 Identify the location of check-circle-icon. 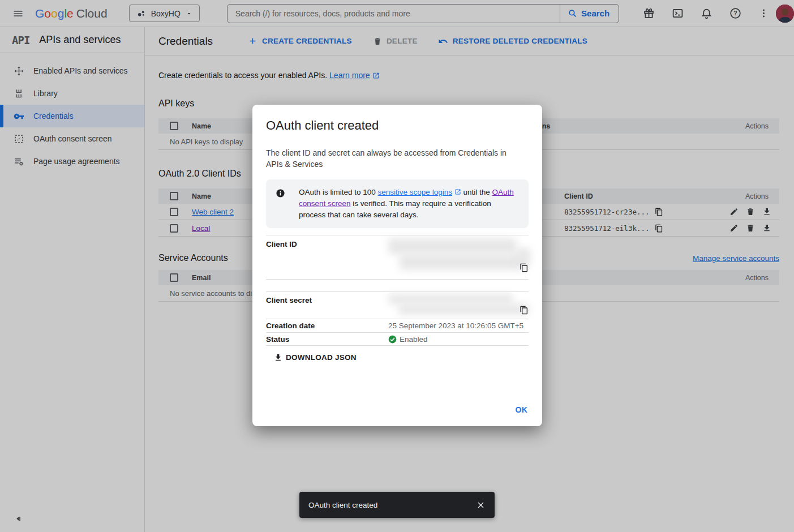
(393, 340).